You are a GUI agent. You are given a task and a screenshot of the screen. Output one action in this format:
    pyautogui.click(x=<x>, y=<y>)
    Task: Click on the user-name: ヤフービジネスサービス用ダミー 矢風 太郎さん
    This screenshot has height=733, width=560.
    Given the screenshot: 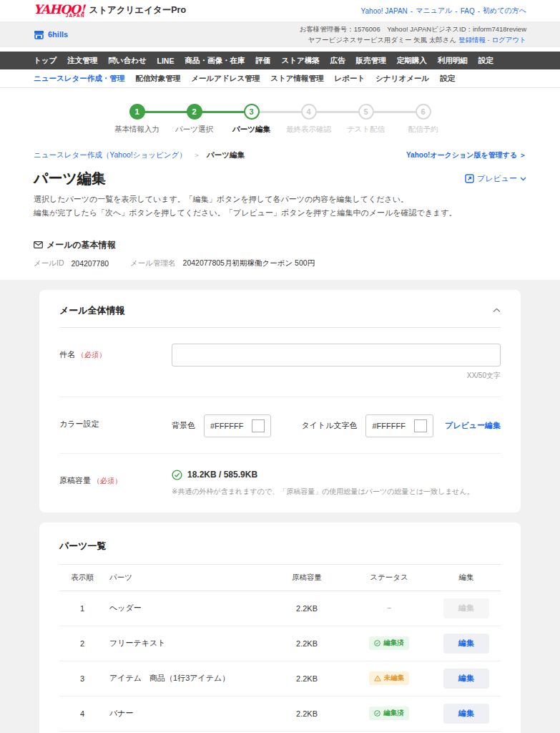 What is the action you would take?
    pyautogui.click(x=383, y=40)
    